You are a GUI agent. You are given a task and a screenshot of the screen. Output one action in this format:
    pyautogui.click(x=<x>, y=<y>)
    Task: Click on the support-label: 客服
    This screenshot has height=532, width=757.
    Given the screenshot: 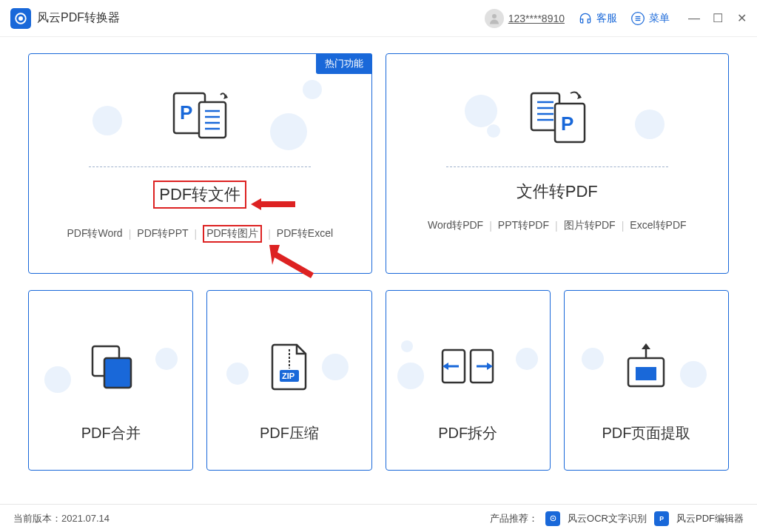 What is the action you would take?
    pyautogui.click(x=607, y=18)
    